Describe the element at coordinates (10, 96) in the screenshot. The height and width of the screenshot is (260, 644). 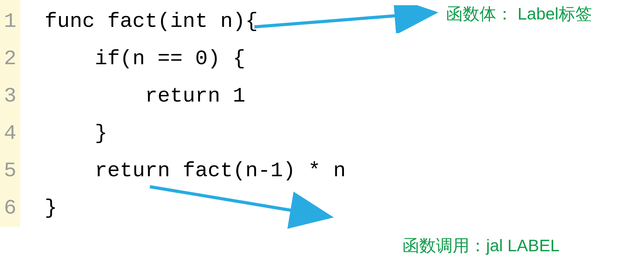
I see `line-number: 3` at that location.